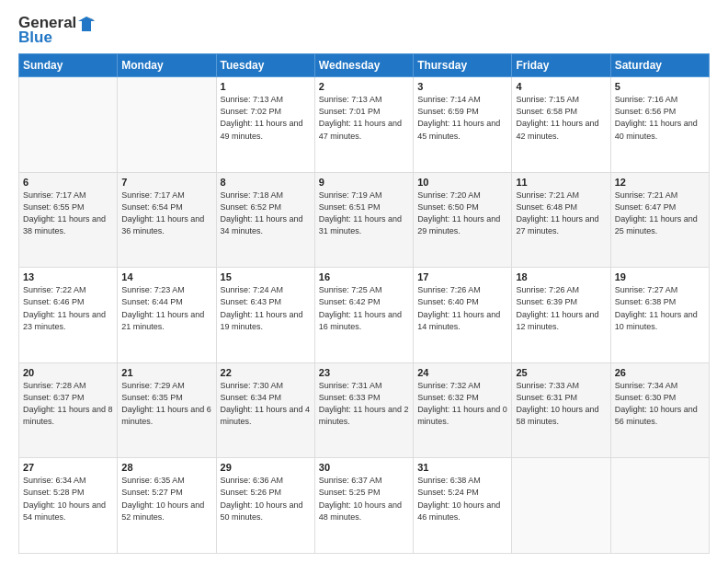  What do you see at coordinates (463, 220) in the screenshot?
I see `calendar-cell: 10Sunrise: 7:20 AM Sunset: 6:50 PM Dayli…` at bounding box center [463, 220].